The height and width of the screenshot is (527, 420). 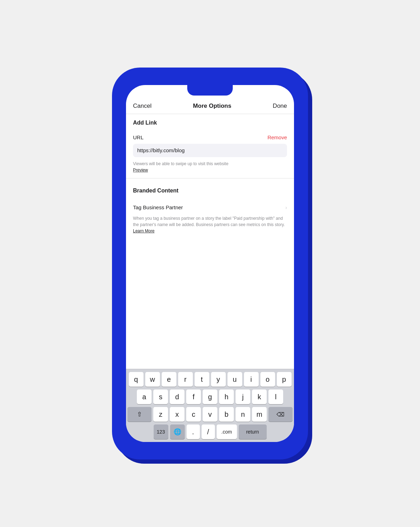 What do you see at coordinates (243, 414) in the screenshot?
I see `key-n: n` at bounding box center [243, 414].